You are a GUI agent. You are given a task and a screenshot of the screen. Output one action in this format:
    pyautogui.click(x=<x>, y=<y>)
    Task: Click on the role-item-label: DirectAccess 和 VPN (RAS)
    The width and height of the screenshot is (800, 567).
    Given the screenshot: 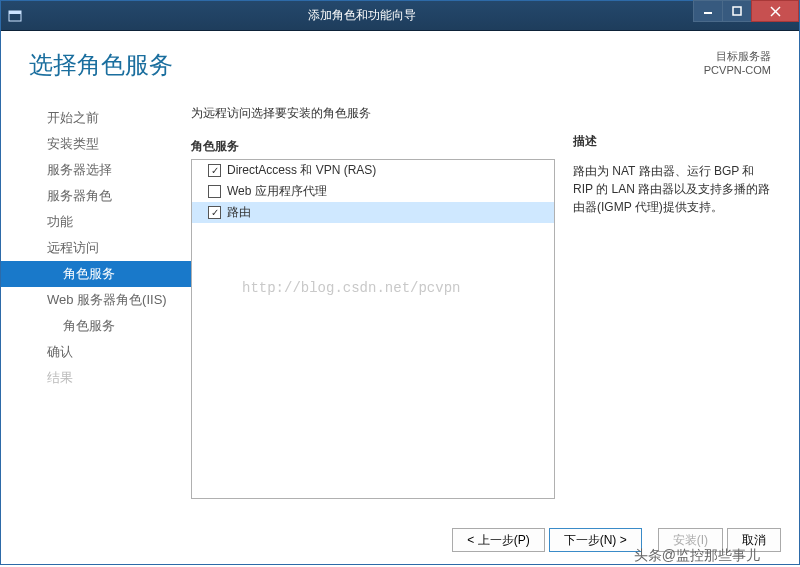 What is the action you would take?
    pyautogui.click(x=302, y=170)
    